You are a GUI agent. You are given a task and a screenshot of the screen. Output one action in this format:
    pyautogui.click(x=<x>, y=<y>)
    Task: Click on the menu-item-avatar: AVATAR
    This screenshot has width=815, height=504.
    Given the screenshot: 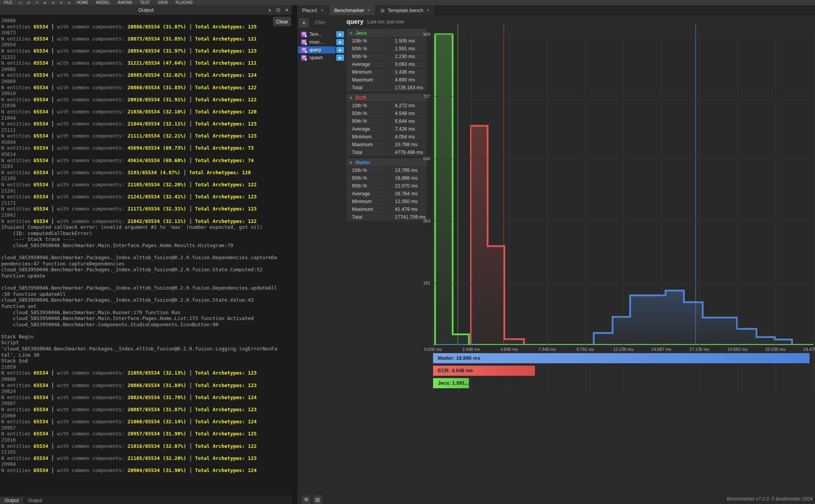 What is the action you would take?
    pyautogui.click(x=125, y=2)
    